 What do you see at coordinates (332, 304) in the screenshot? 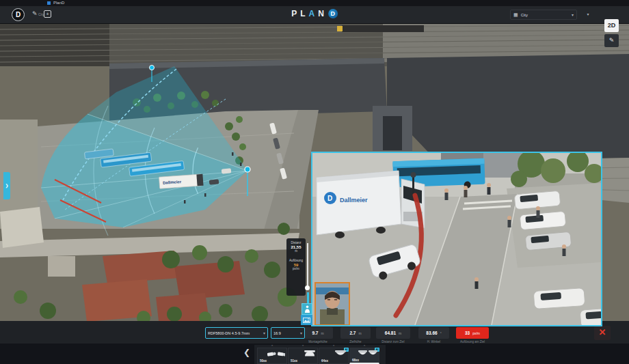
I see `detected-person-portrait` at bounding box center [332, 304].